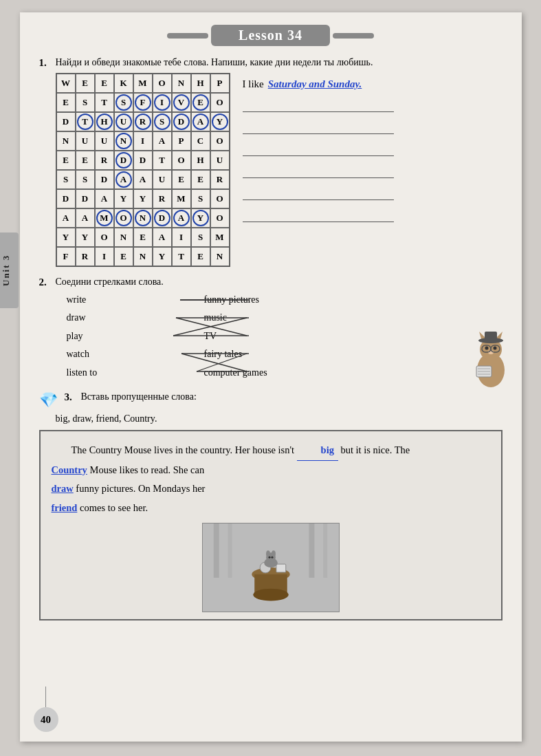 The height and width of the screenshot is (756, 541). I want to click on lesson-header: Lesson 34, so click(271, 36).